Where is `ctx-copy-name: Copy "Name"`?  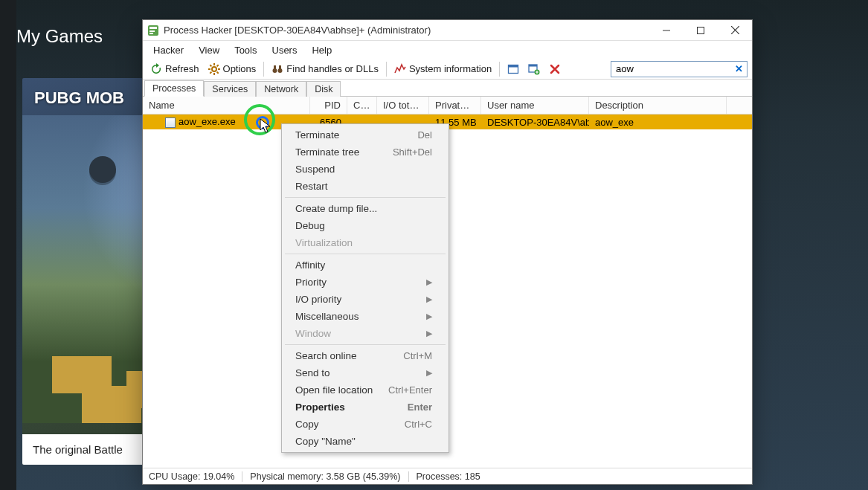
ctx-copy-name: Copy "Name" is located at coordinates (365, 442).